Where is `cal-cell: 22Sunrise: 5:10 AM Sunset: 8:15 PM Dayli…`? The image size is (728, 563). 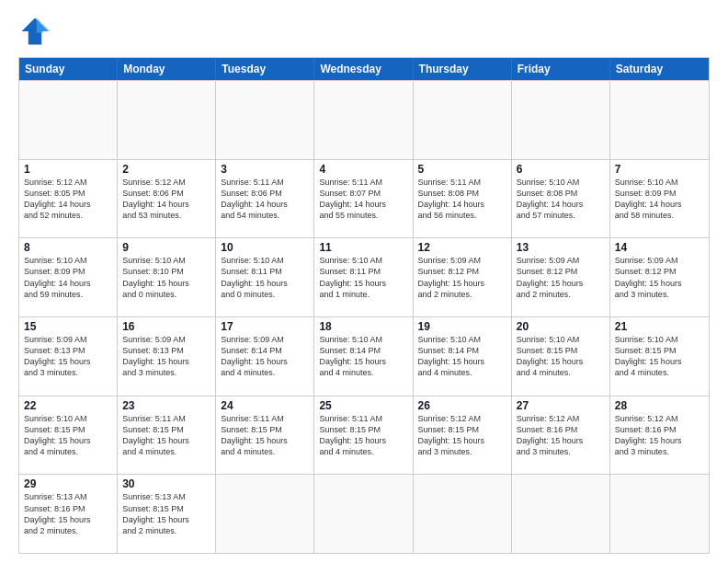 cal-cell: 22Sunrise: 5:10 AM Sunset: 8:15 PM Dayli… is located at coordinates (68, 436).